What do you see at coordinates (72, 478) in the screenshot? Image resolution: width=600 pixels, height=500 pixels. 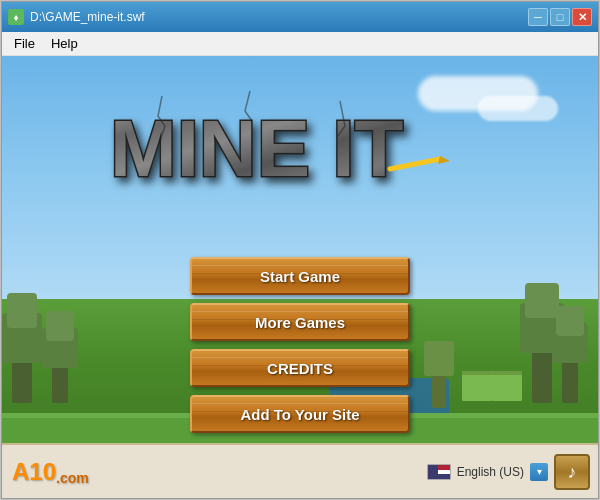 I see `a10-suffix: .com` at bounding box center [72, 478].